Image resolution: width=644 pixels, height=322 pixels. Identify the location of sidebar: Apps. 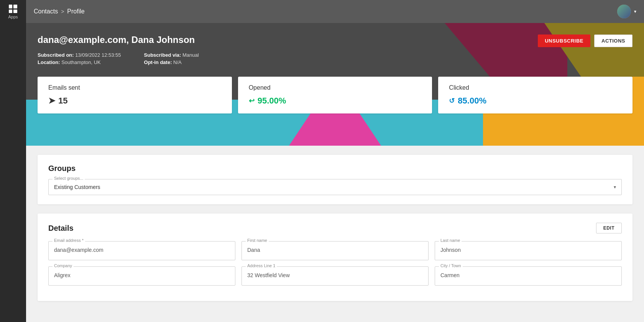
(13, 161).